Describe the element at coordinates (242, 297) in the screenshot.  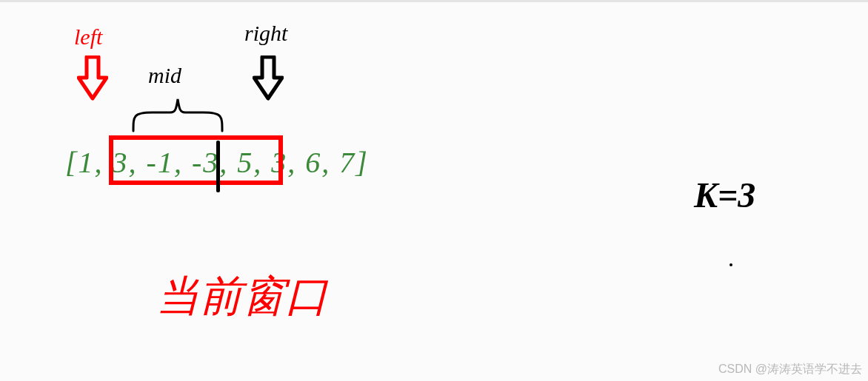
I see `caption-current-window: 当前窗口` at that location.